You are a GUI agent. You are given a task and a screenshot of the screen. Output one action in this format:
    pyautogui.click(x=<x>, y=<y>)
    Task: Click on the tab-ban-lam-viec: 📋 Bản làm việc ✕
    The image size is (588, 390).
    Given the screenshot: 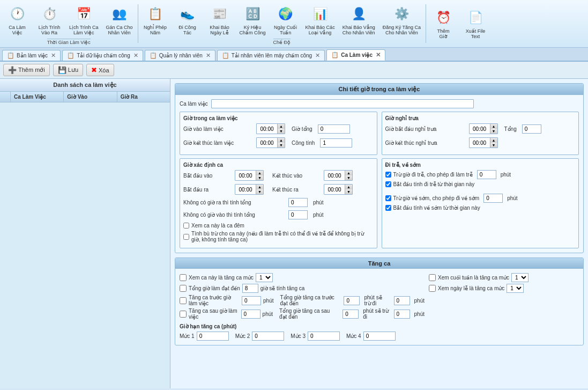 What is the action you would take?
    pyautogui.click(x=31, y=55)
    